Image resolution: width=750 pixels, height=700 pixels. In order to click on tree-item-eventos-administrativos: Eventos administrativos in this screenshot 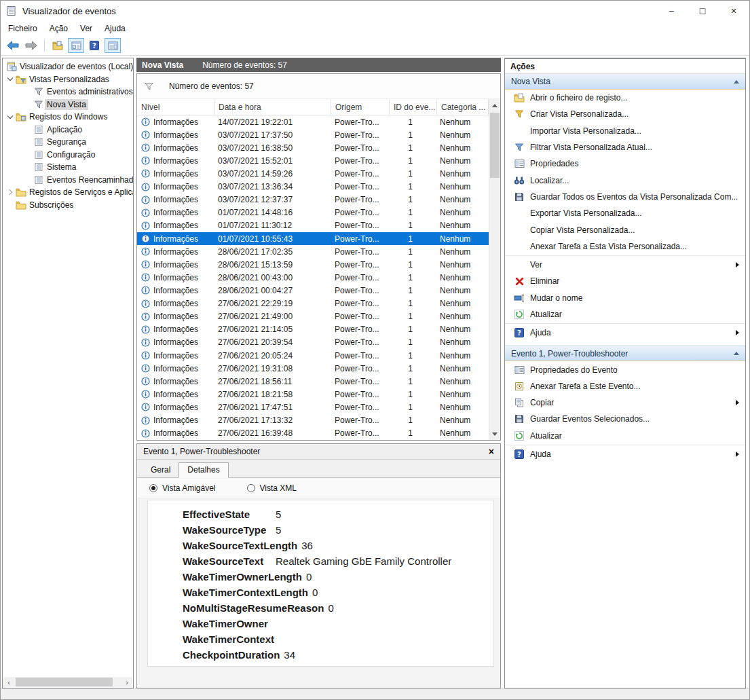, I will do `click(68, 92)`.